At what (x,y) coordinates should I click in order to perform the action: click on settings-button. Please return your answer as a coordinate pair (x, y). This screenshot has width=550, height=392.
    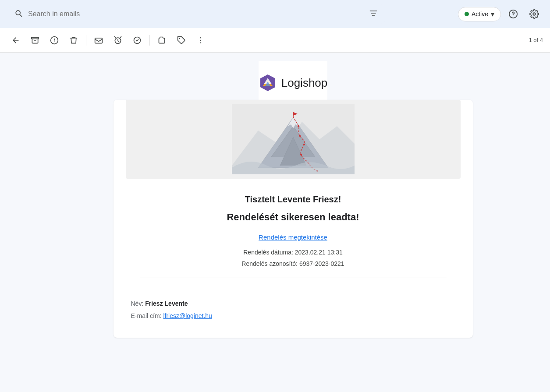
    Looking at the image, I should click on (534, 14).